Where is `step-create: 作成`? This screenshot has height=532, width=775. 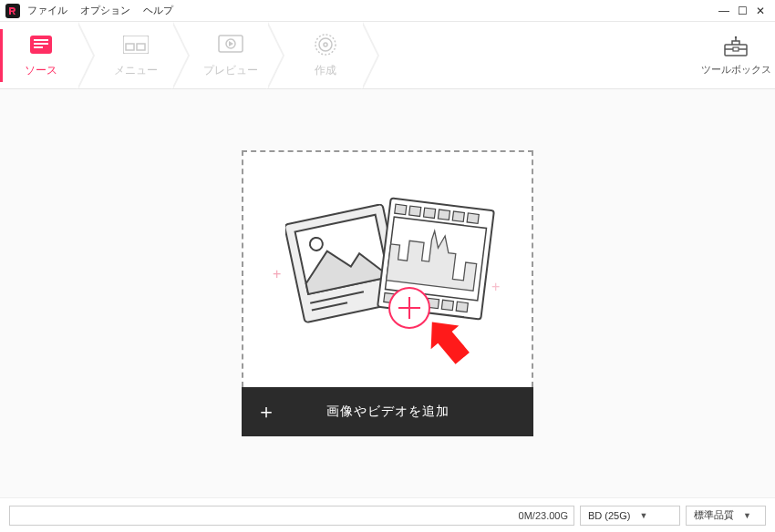 step-create: 作成 is located at coordinates (326, 56).